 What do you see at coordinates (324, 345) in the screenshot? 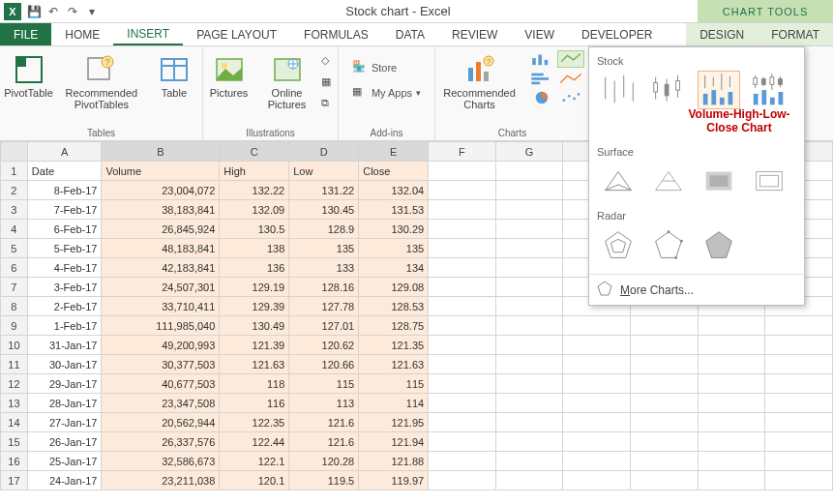
I see `cell: 120.62` at bounding box center [324, 345].